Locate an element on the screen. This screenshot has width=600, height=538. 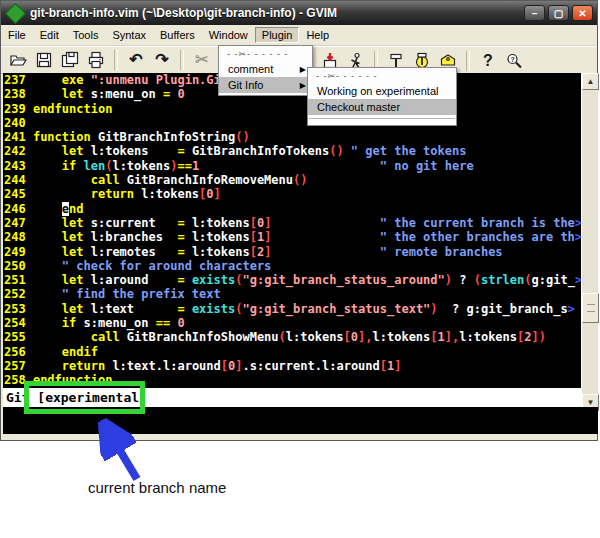
code-token: ]) is located at coordinates (539, 337).